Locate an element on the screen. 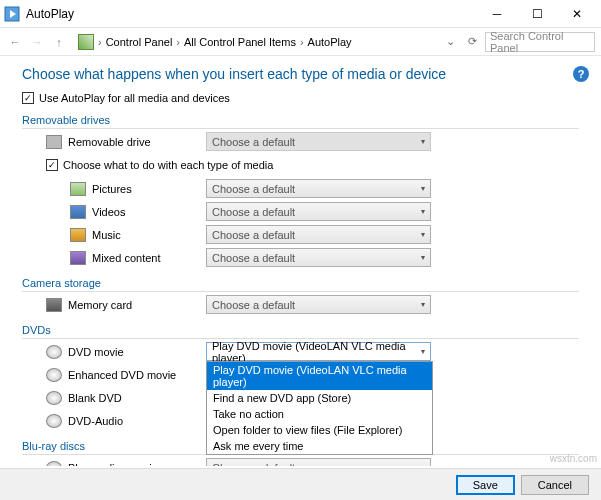 This screenshot has height=500, width=601. dropdown-music: Choose a default▾ is located at coordinates (318, 234).